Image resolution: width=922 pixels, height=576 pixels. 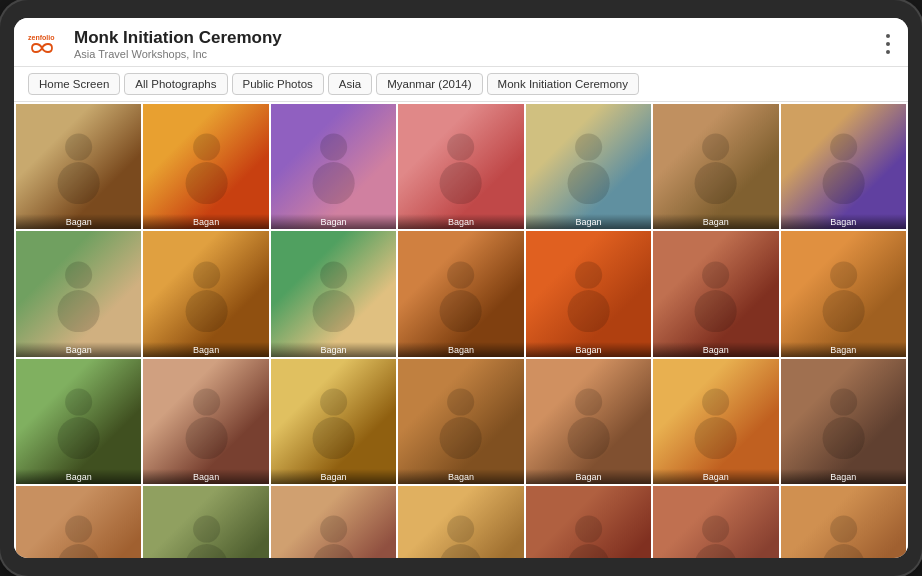 I want to click on breadcrumb-item-all: All Photographs, so click(x=176, y=84).